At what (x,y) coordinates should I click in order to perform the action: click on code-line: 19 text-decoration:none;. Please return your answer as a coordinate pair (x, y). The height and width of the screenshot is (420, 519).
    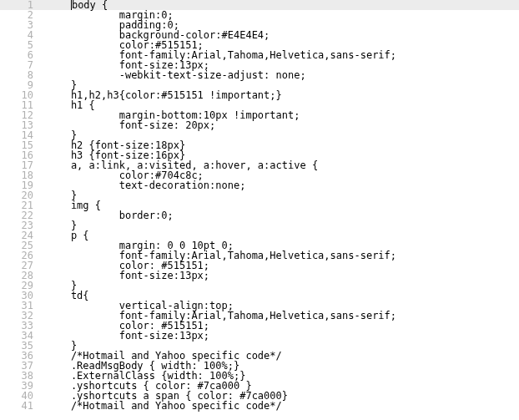
    Looking at the image, I should click on (260, 185).